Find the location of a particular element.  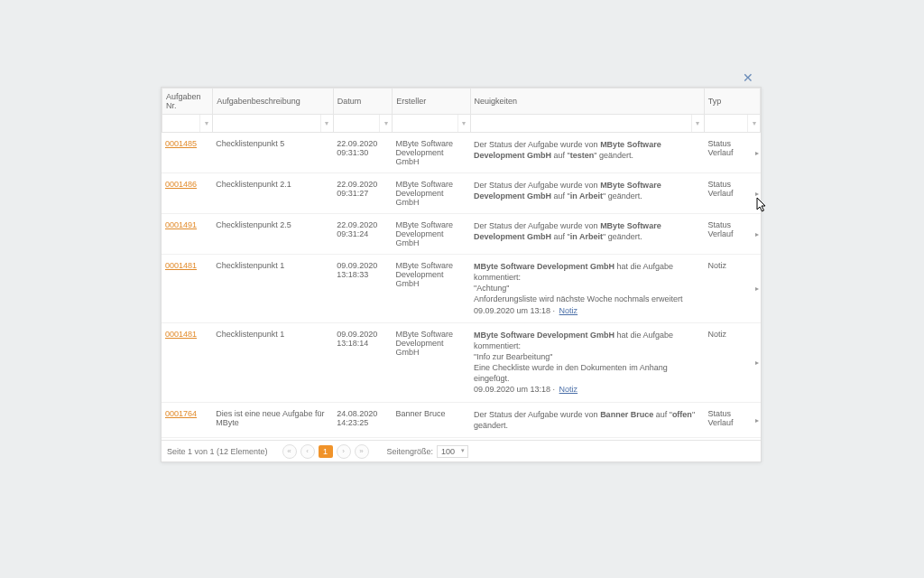

table-row: 0001486Checklistenpunkt 2.122.09.2020 09… is located at coordinates (461, 193).